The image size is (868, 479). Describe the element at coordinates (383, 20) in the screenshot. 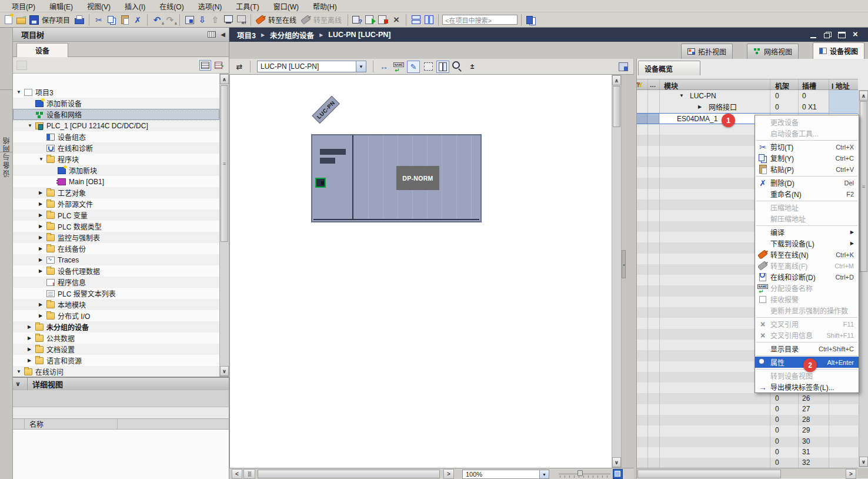

I see `stop-cpu-icon` at that location.